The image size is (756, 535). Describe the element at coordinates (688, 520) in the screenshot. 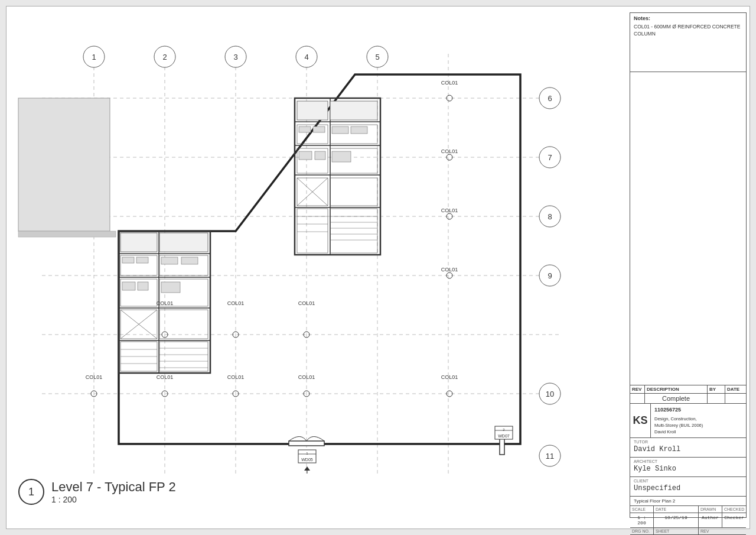

I see `footer-values: 1 : 200 10/25/19 Author Checker` at that location.